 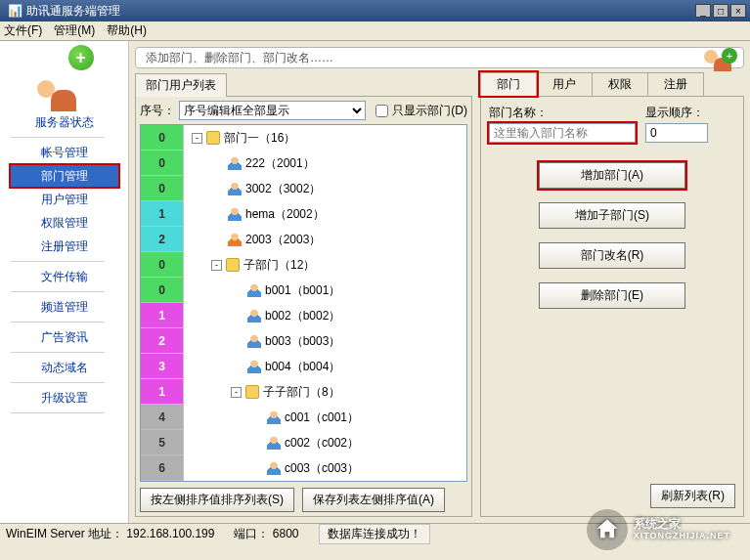 What do you see at coordinates (612, 215) in the screenshot?
I see `add-sub-dept-button: 增加子部门(S)` at bounding box center [612, 215].